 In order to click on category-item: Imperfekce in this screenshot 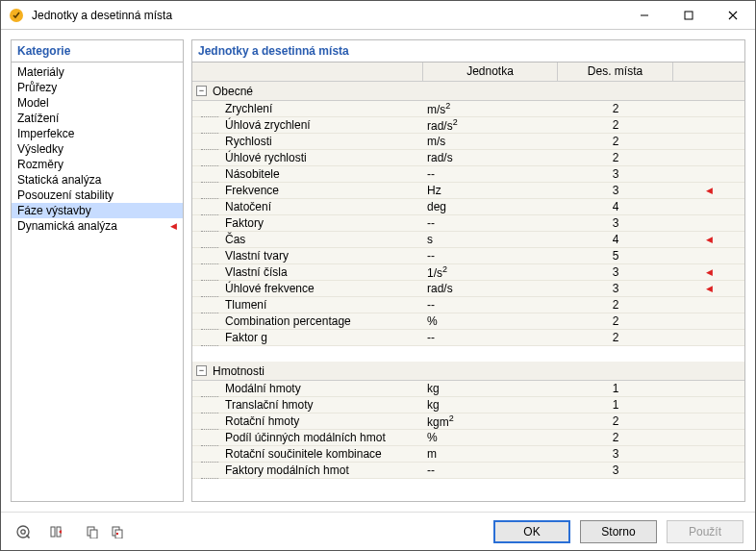, I will do `click(97, 134)`.